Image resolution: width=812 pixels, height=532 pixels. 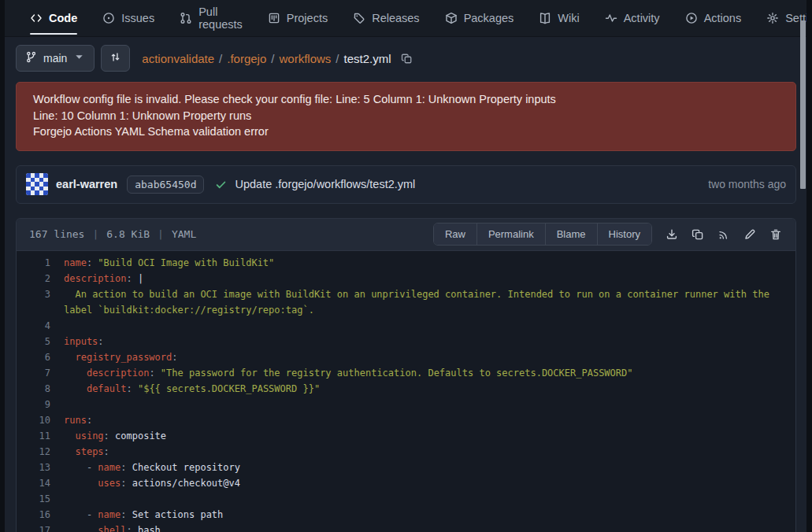 I want to click on scrollbar-thumb, so click(x=803, y=105).